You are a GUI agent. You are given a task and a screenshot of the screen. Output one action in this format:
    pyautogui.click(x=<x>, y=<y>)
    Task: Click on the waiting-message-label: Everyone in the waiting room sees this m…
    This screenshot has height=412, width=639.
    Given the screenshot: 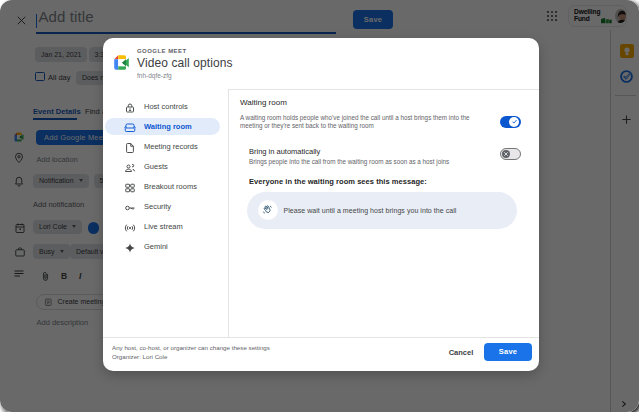 What is the action you would take?
    pyautogui.click(x=338, y=182)
    